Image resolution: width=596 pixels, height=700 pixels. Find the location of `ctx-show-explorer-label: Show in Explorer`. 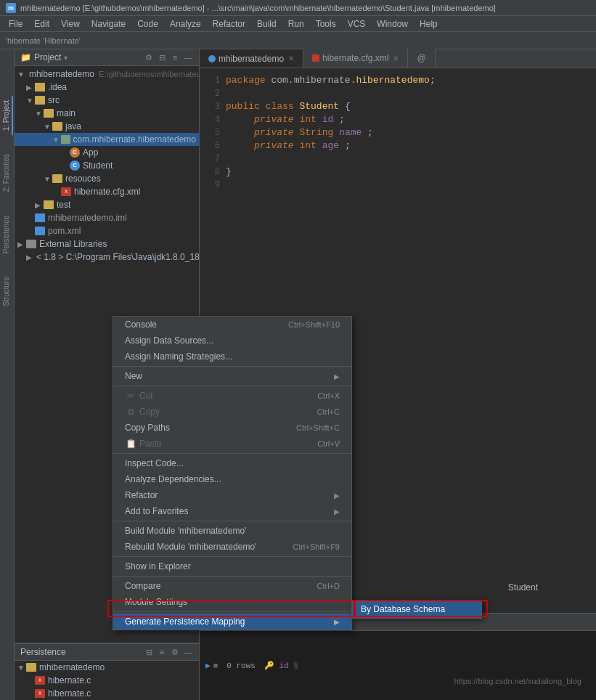

ctx-show-explorer-label: Show in Explorer is located at coordinates (158, 566).